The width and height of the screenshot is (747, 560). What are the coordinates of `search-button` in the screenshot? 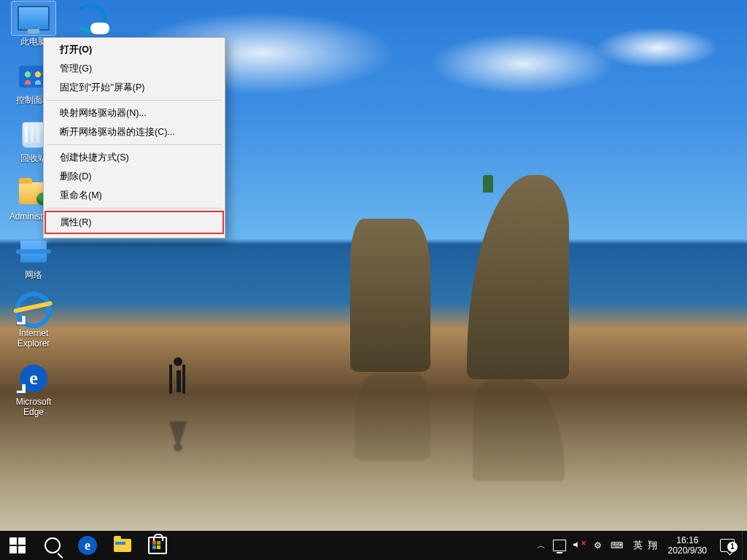 It's located at (53, 545).